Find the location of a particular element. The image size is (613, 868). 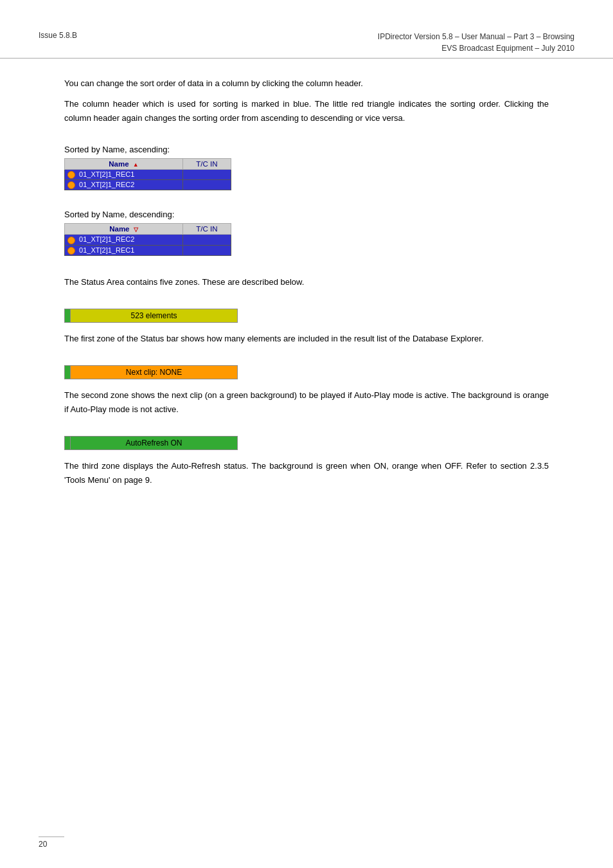

row2-name-asc: 01_XT[2]1_REC2 is located at coordinates (124, 185).